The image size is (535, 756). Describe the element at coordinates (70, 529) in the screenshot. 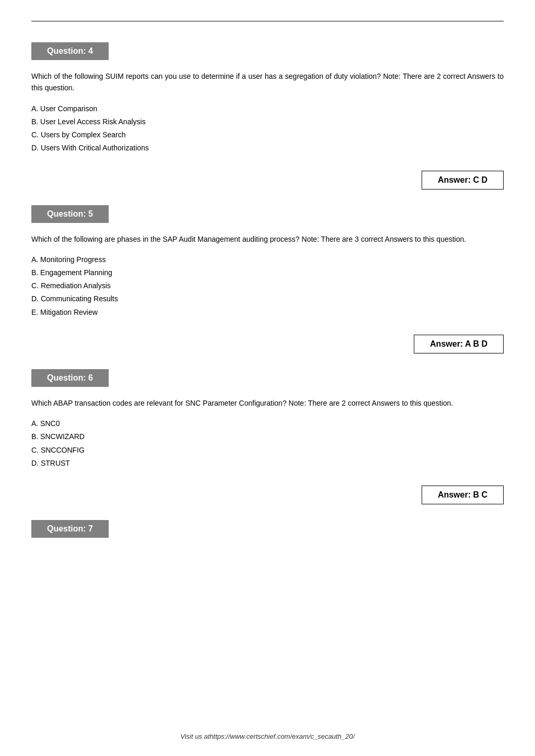

I see `question-header-q7: Question: 7` at that location.